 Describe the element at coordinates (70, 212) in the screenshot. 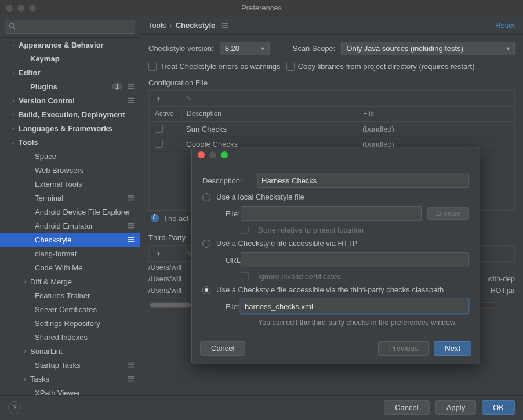

I see `sidebar-item-android-device-file-explorer: Android Device File Explorer` at that location.